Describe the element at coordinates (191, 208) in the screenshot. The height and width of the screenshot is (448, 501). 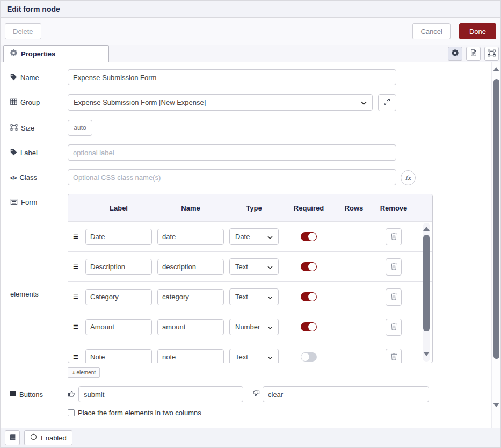
I see `col-name: Name` at that location.